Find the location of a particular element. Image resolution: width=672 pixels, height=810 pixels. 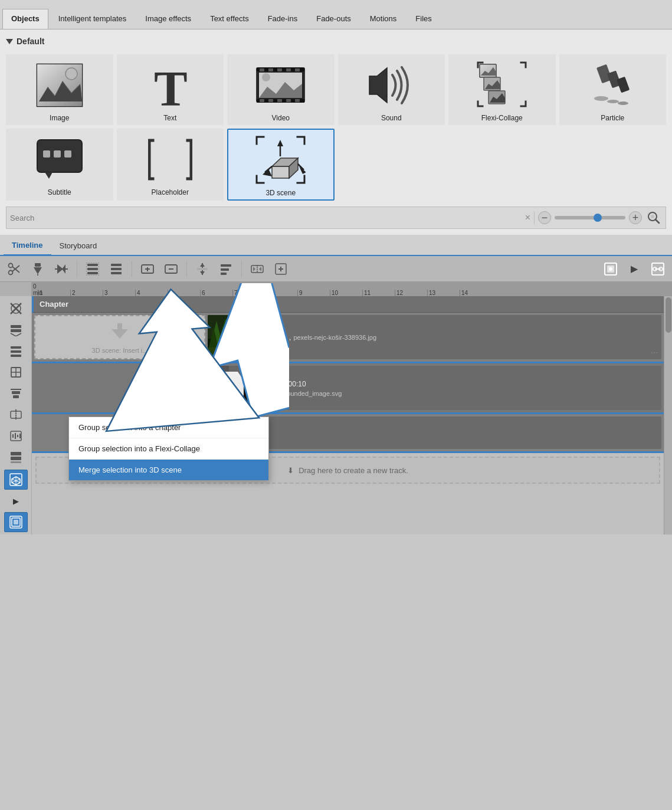

ruler-mark-7: 7 is located at coordinates (249, 293).